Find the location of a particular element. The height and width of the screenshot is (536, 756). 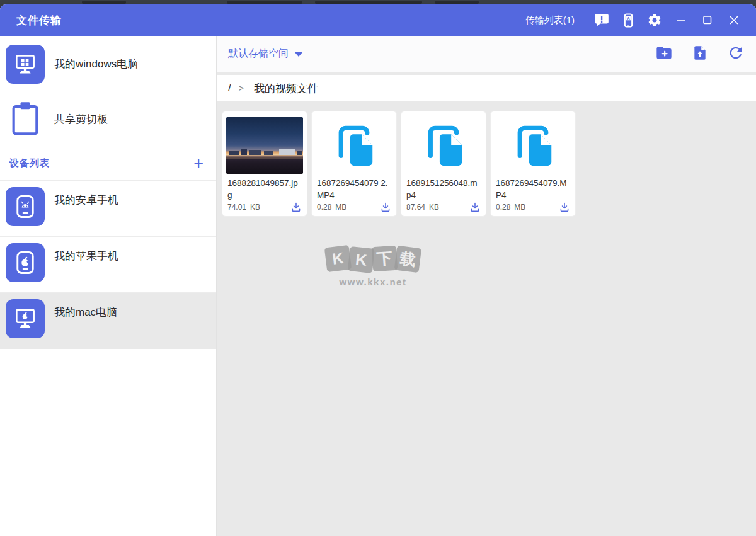

file-card: 1688281049857.jpg 74.01KB is located at coordinates (265, 164).